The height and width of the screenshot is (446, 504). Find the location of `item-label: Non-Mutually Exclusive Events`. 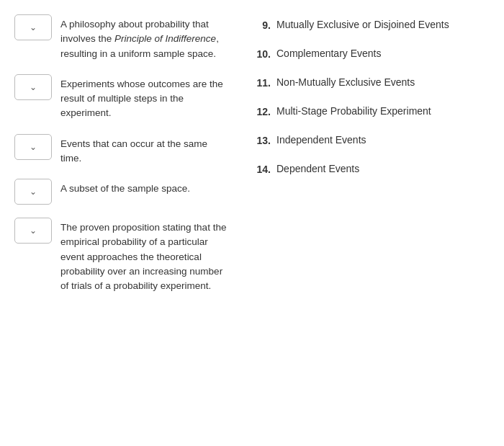

item-label: Non-Mutually Exclusive Events is located at coordinates (346, 82).